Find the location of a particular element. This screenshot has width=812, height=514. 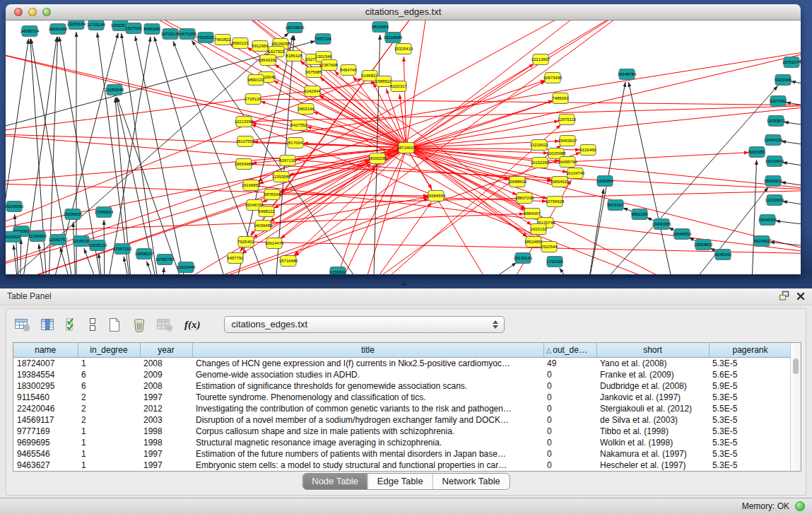

table-cell: Corpus callosum shape and size in male p… is located at coordinates (367, 431).